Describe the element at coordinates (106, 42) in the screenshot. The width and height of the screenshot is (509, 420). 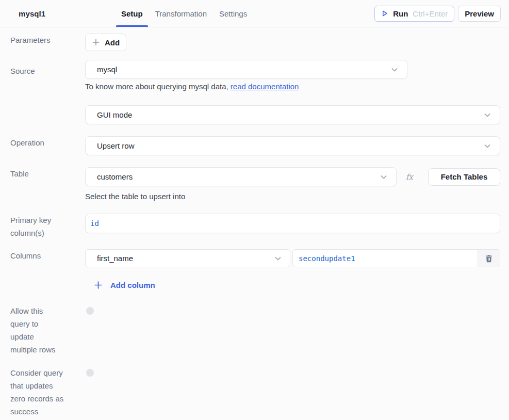
I see `add-parameter-button: Add` at that location.